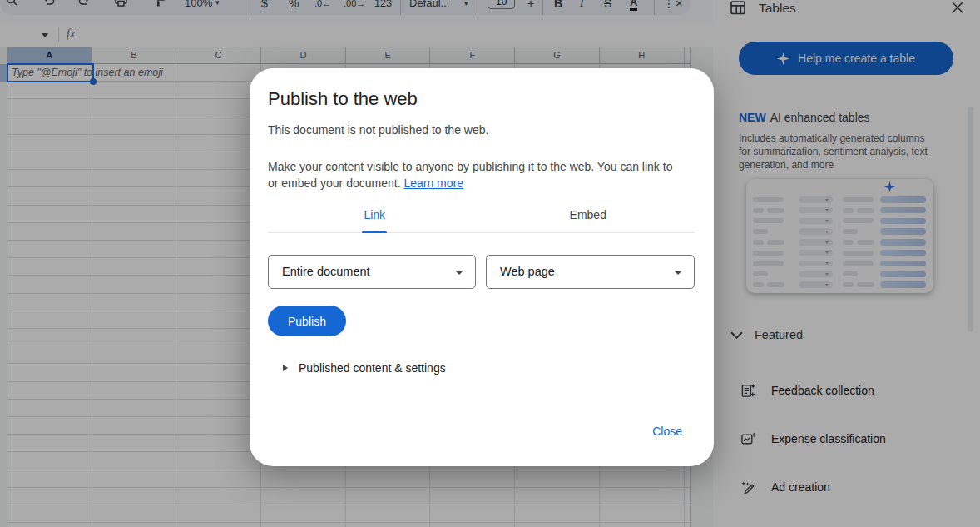 The width and height of the screenshot is (980, 527). What do you see at coordinates (373, 368) in the screenshot?
I see `expander-label: Published content & settings` at bounding box center [373, 368].